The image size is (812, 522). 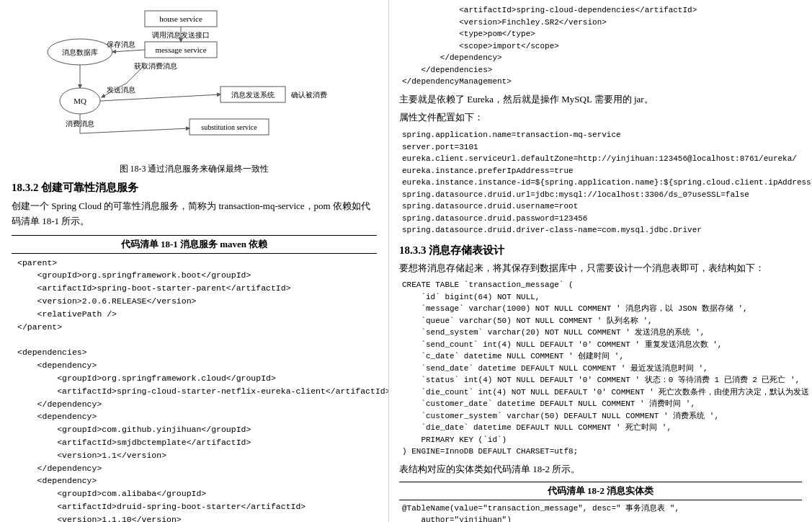 I want to click on right-text-1: 主要就是依赖了 Eureka，然后就是操作 MySQL 需要用的 jar。, so click(x=601, y=99).